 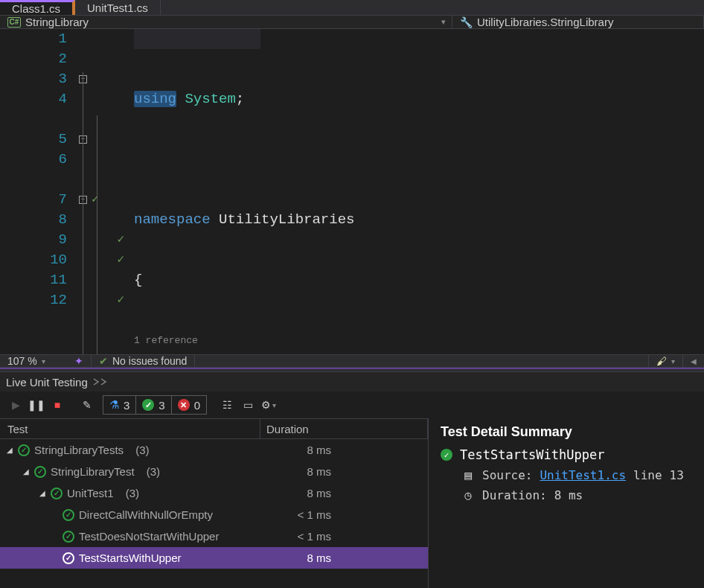 What do you see at coordinates (189, 405) in the screenshot?
I see `failing-tests: ✕0` at bounding box center [189, 405].